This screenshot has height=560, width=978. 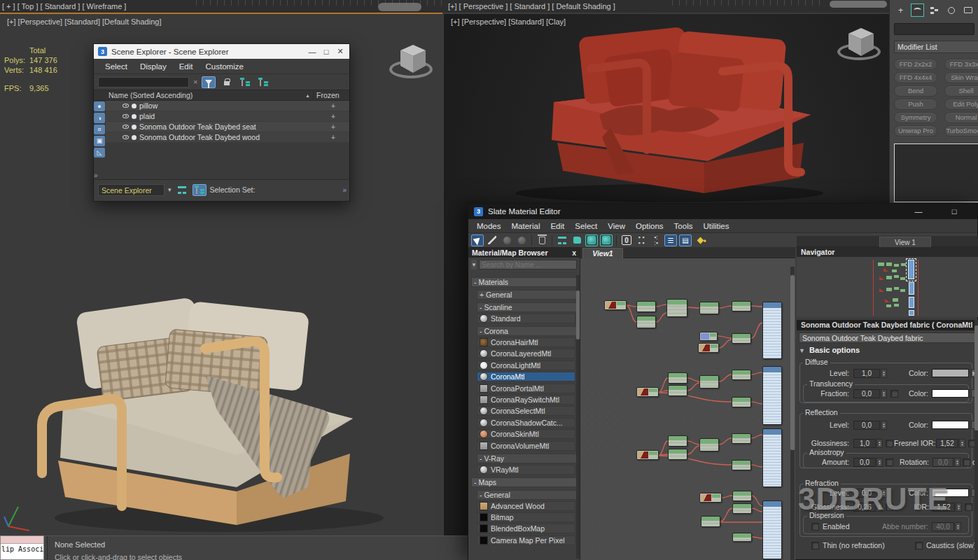 I want to click on browser-search-input, so click(x=528, y=265).